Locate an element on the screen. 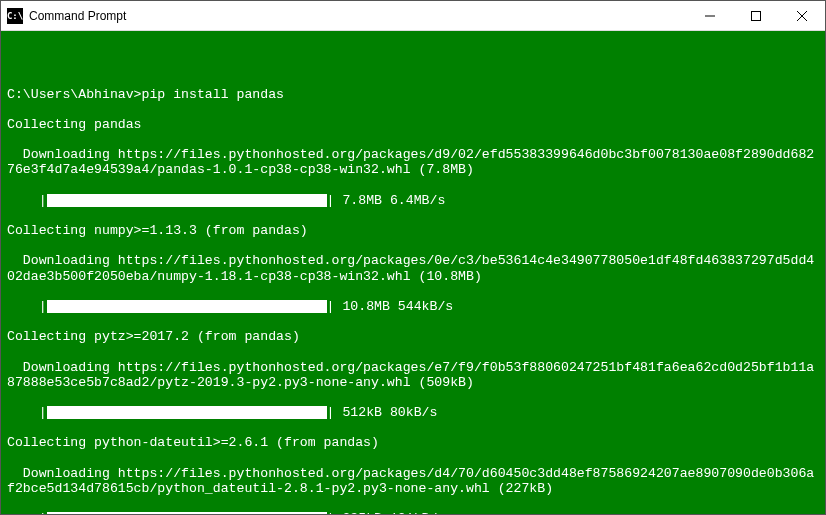 The height and width of the screenshot is (515, 826). maximize-button is located at coordinates (756, 16).